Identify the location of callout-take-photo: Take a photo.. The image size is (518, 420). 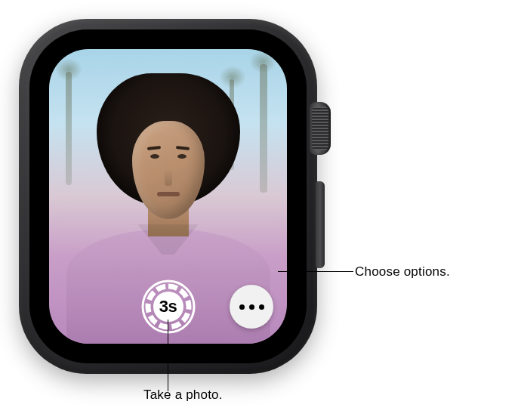
(183, 395).